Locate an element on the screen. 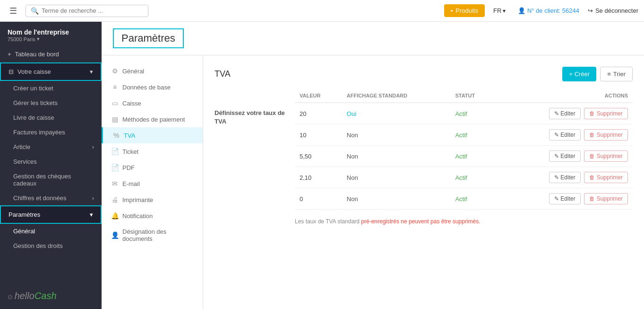 This screenshot has width=644, height=309. subnav-item-notification: 🔔 Notification is located at coordinates (152, 216).